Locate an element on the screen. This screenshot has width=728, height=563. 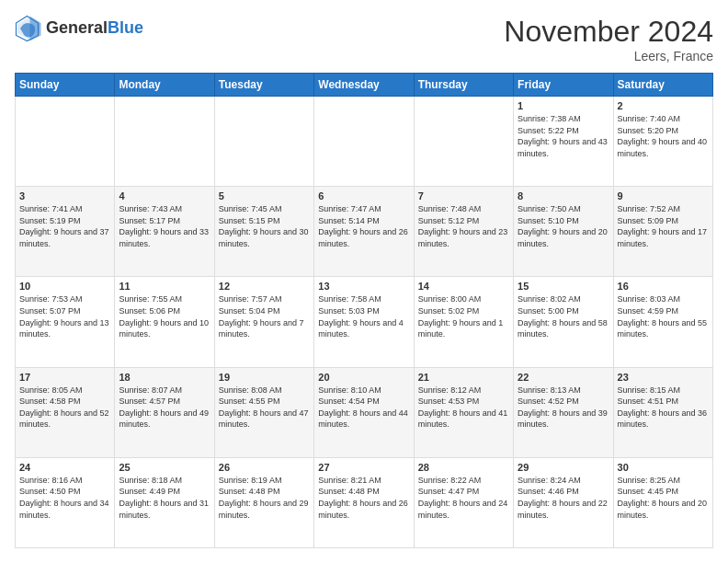
col-saturday: Saturday is located at coordinates (663, 85).